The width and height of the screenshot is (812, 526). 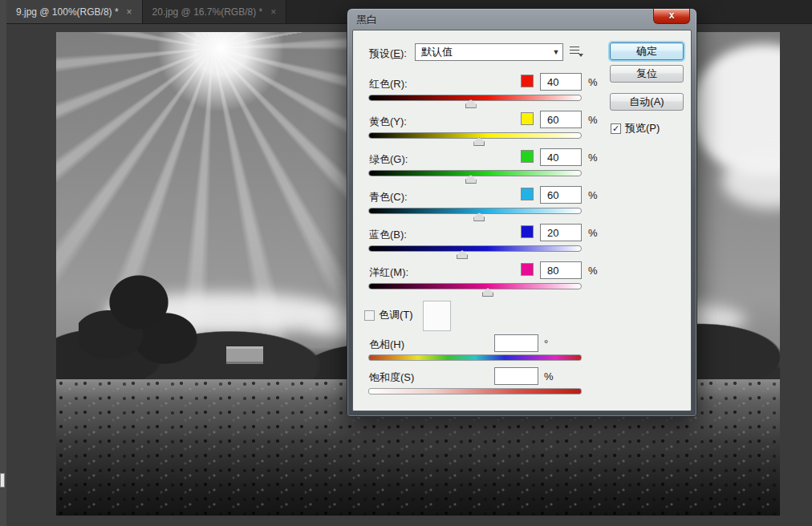 I want to click on ok-button: 确定, so click(x=647, y=51).